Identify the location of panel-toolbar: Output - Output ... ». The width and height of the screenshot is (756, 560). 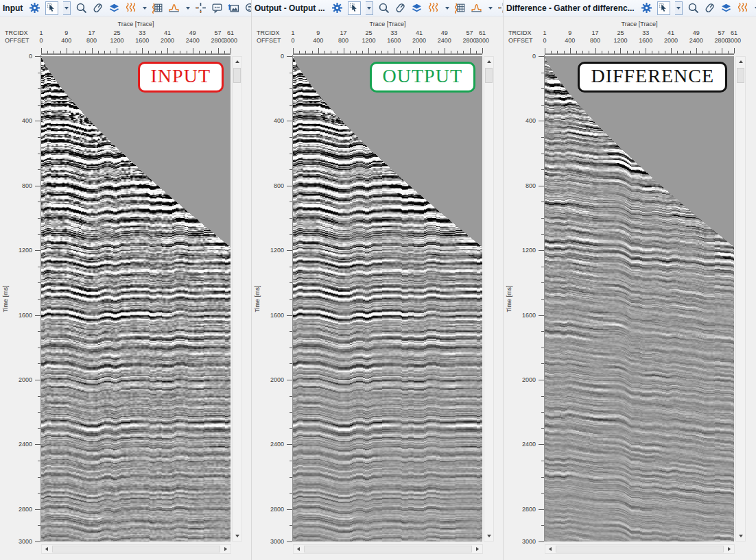
(377, 8).